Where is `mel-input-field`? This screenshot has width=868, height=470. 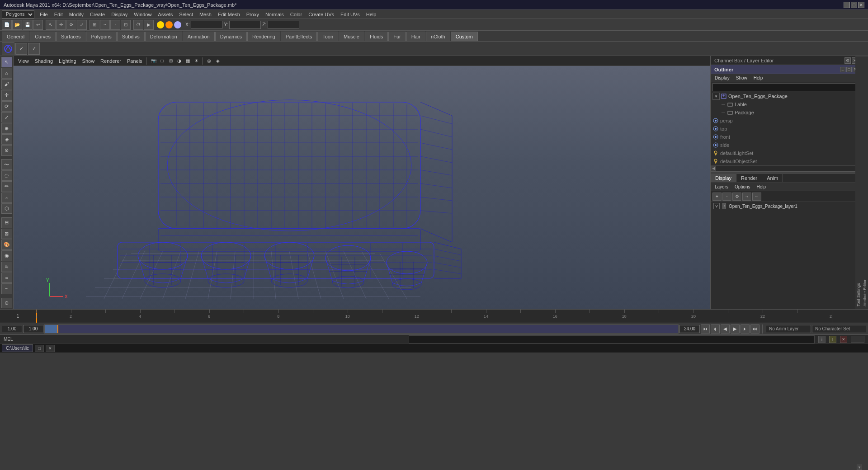 mel-input-field is located at coordinates (612, 339).